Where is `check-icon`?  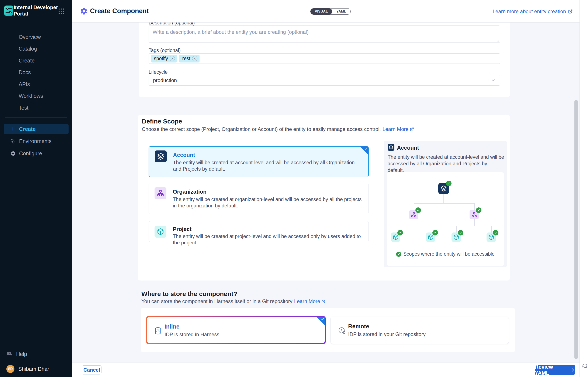 check-icon is located at coordinates (399, 254).